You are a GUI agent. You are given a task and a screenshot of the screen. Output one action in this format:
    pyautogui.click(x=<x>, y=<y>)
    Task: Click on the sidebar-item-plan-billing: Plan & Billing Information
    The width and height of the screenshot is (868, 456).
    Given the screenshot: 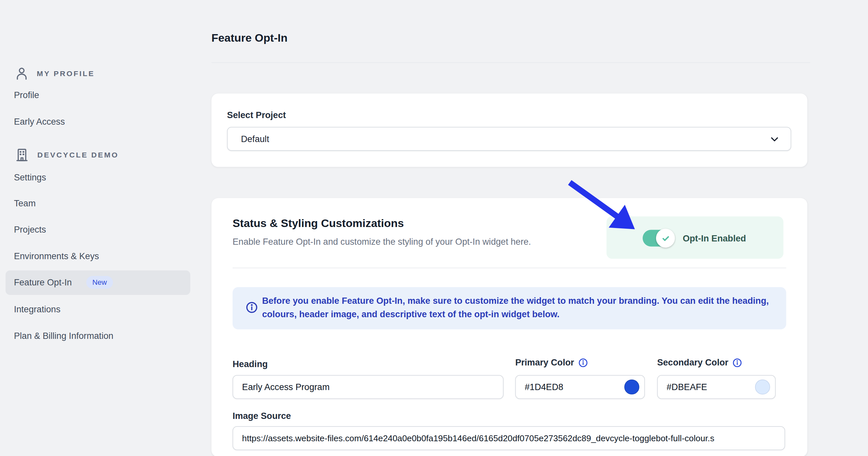 What is the action you would take?
    pyautogui.click(x=63, y=336)
    